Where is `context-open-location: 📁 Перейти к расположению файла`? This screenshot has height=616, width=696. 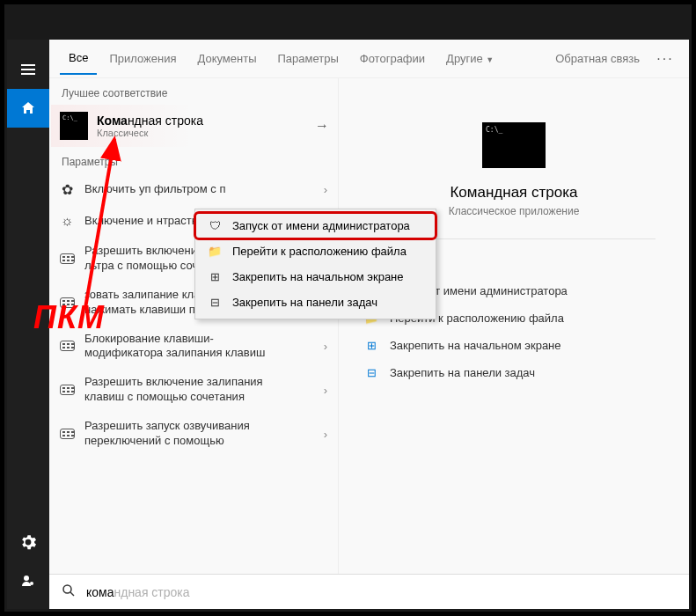 context-open-location: 📁 Перейти к расположению файла is located at coordinates (315, 252).